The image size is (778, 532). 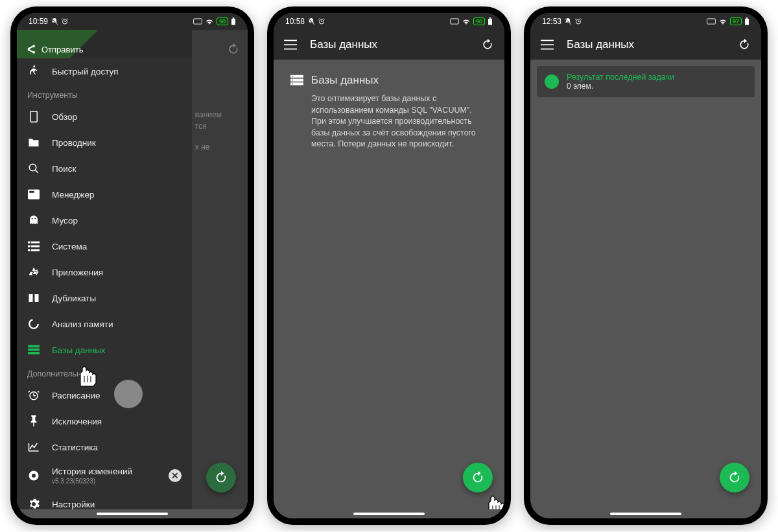 I want to click on duplicates-icon, so click(x=34, y=298).